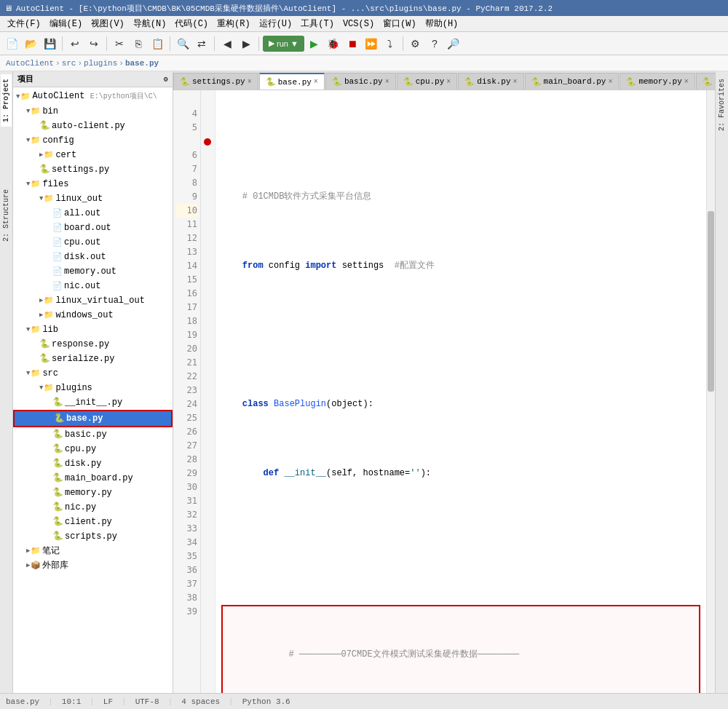 The width and height of the screenshot is (728, 709). What do you see at coordinates (93, 184) in the screenshot?
I see `tree-files: ▼ 📁 files` at bounding box center [93, 184].